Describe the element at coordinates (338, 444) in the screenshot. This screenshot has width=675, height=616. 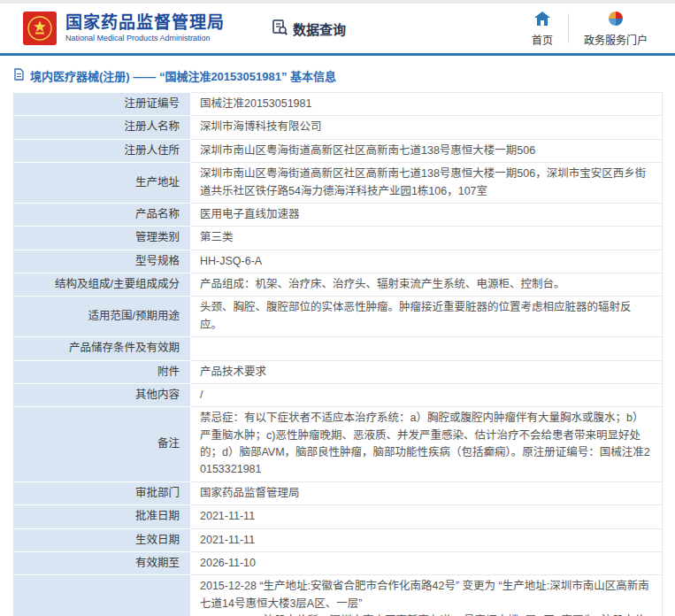
I see `table-row: 备注禁忌症：有以下症状者不适应本治疗系统：a）胸腔或腹腔内肿瘤伴有大量胸水或腹水…` at that location.